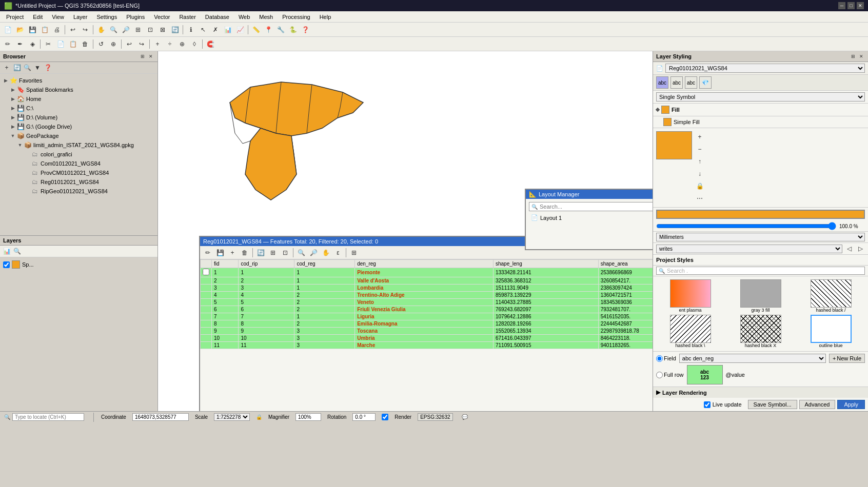 Image resolution: width=868 pixels, height=487 pixels. I want to click on attr-dock-btn: ⊞, so click(354, 253).